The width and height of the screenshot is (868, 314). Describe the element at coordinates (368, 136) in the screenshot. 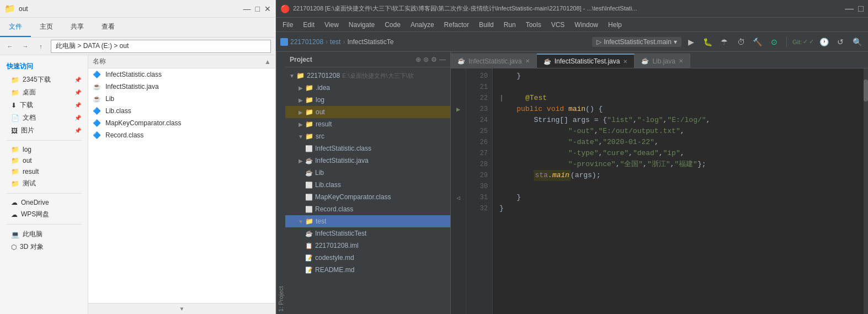

I see `tree-item-src: ▼ 📁 src` at that location.